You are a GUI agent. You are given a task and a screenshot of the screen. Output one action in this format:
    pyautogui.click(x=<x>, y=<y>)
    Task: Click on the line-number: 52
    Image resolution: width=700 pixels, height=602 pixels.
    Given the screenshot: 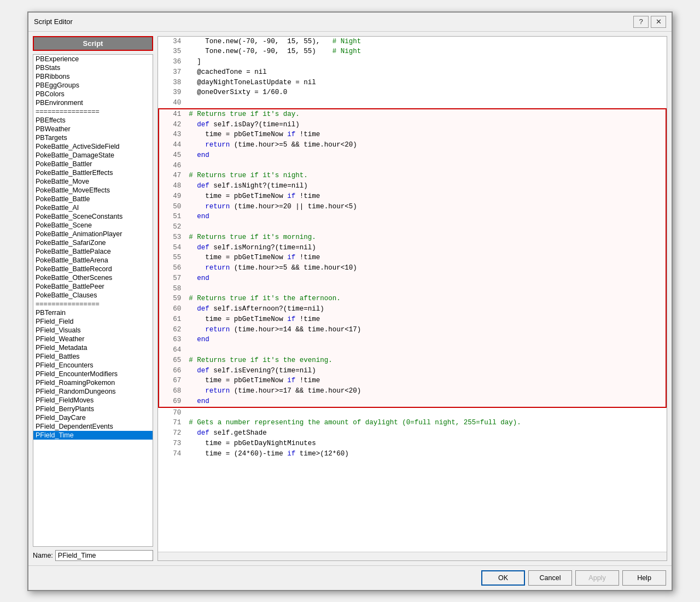 What is the action you would take?
    pyautogui.click(x=173, y=227)
    